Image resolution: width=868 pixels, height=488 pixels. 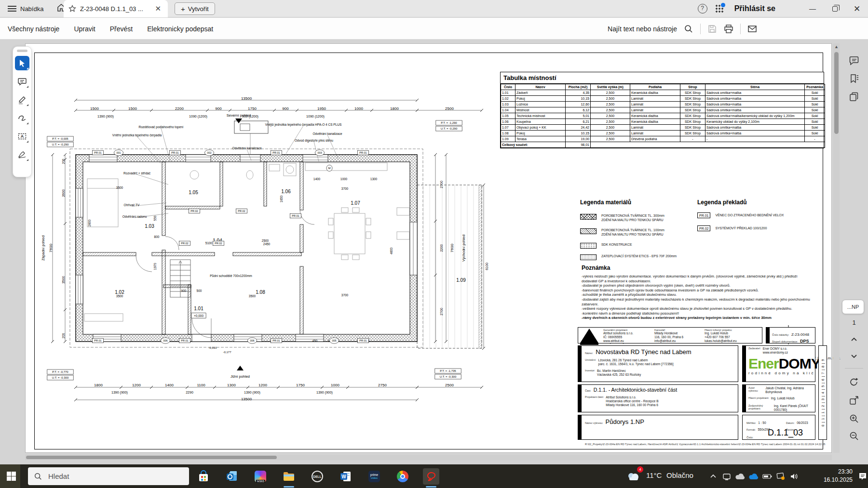 I want to click on chevron-down-icon, so click(x=854, y=356).